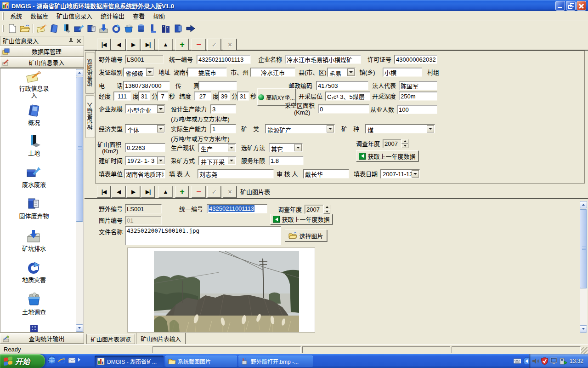  Describe the element at coordinates (34, 236) in the screenshot. I see `mine-drainage-icon` at that location.